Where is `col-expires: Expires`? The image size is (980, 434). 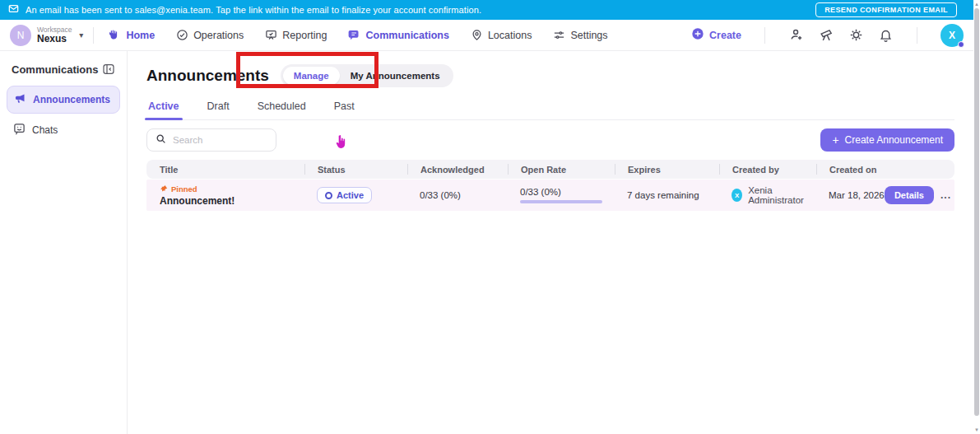
col-expires: Expires is located at coordinates (666, 170).